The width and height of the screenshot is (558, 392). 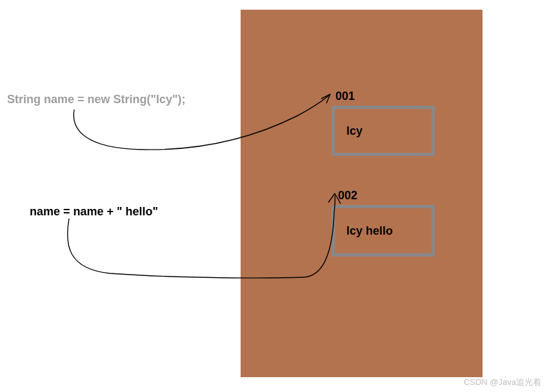 I want to click on heap-object-1-value: lcy, so click(x=355, y=132).